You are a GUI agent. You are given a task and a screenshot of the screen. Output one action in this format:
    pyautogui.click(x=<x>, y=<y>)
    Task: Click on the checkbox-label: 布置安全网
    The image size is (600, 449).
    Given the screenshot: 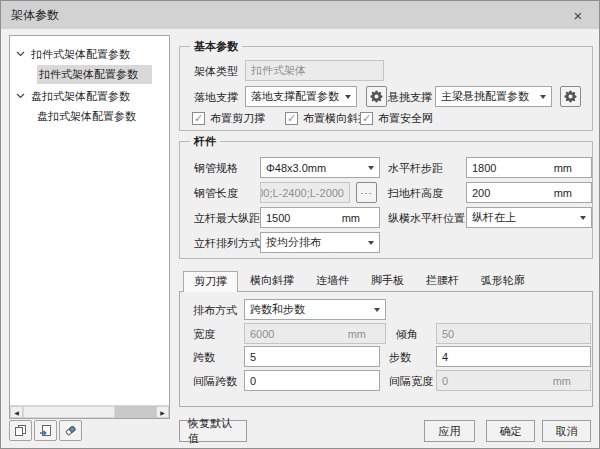 What is the action you would take?
    pyautogui.click(x=406, y=118)
    